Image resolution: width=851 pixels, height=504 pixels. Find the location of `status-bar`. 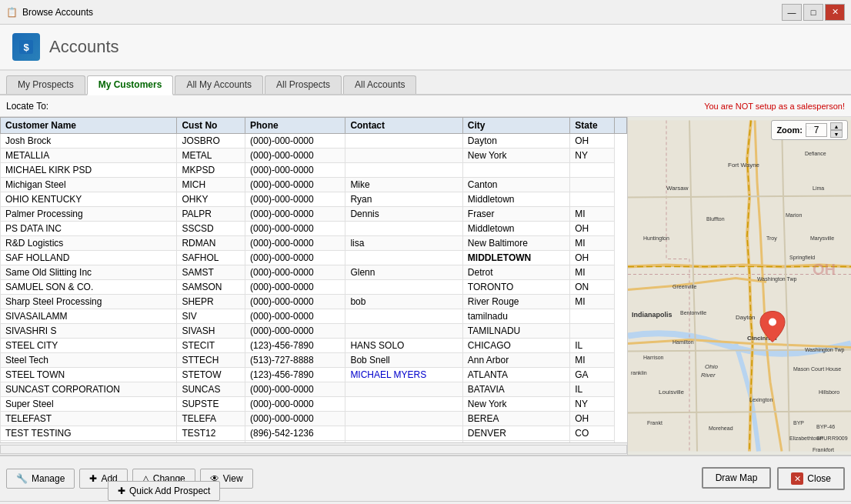

status-bar is located at coordinates (425, 502).